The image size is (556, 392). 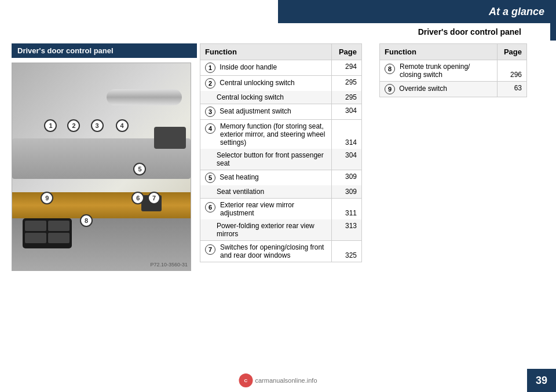 I want to click on function-text: Power-folding exterior rear view mirrors, so click(x=265, y=230).